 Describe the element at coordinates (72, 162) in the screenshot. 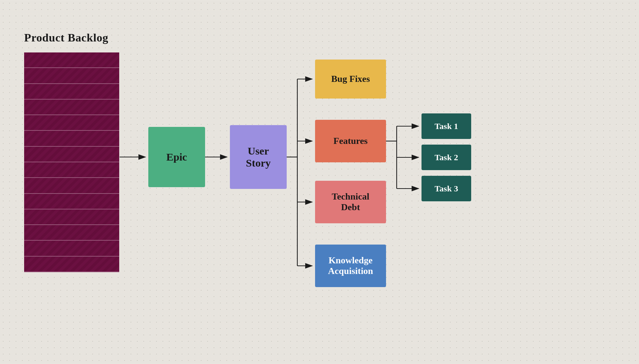

I see `backlog-stack` at that location.